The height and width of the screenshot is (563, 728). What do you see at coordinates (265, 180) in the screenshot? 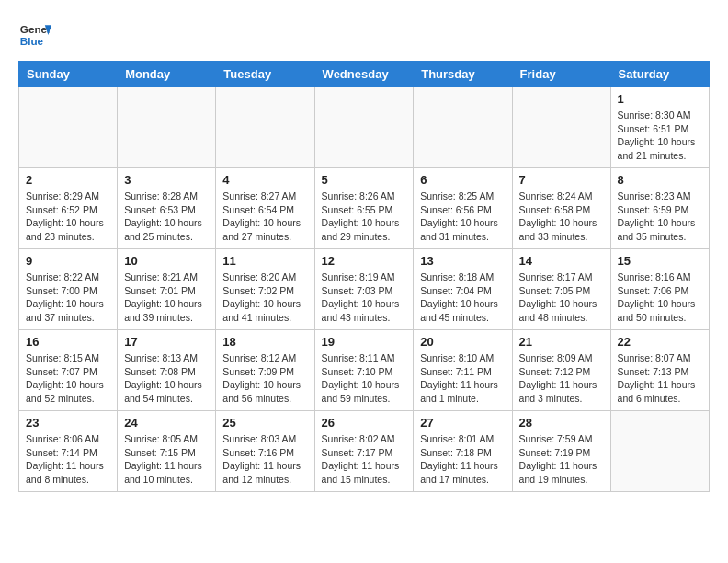
I see `day-number: 4` at bounding box center [265, 180].